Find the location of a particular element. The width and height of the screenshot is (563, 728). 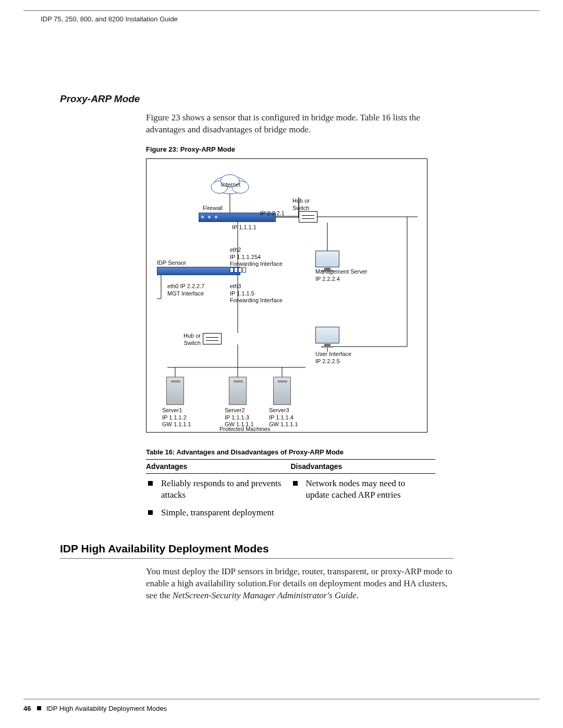

hub-switch-right is located at coordinates (308, 217).